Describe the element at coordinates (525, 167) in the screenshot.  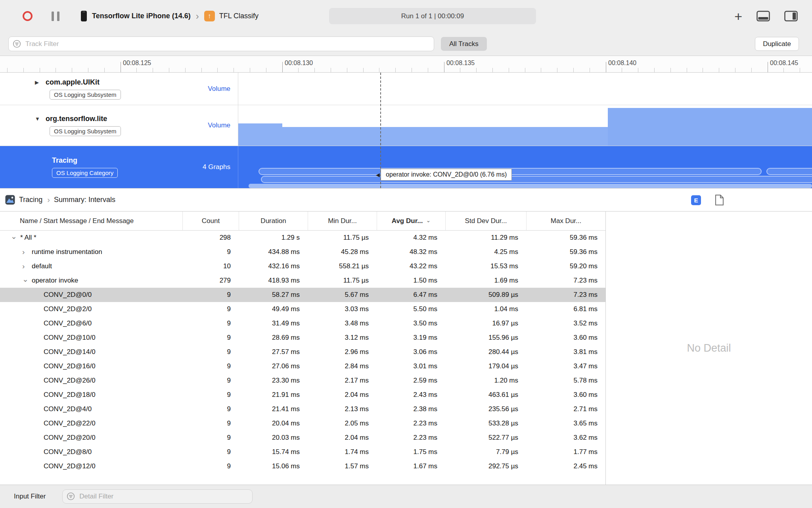
I see `track-graph-tracing` at that location.